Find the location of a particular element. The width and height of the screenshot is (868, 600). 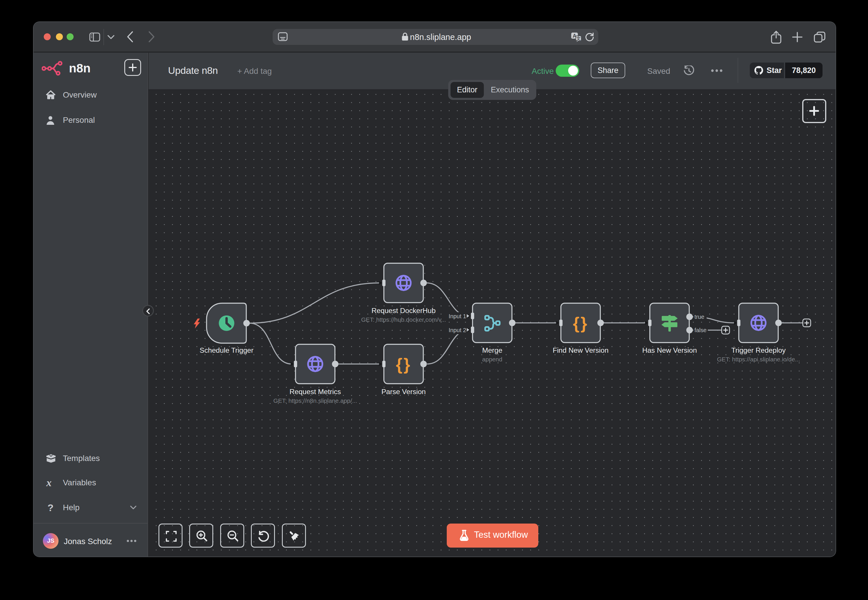

svg-text: Input 1 is located at coordinates (457, 317).